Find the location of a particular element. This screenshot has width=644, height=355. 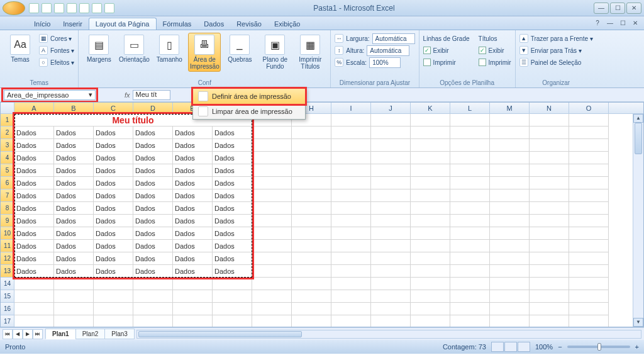

column-header: O is located at coordinates (589, 108).